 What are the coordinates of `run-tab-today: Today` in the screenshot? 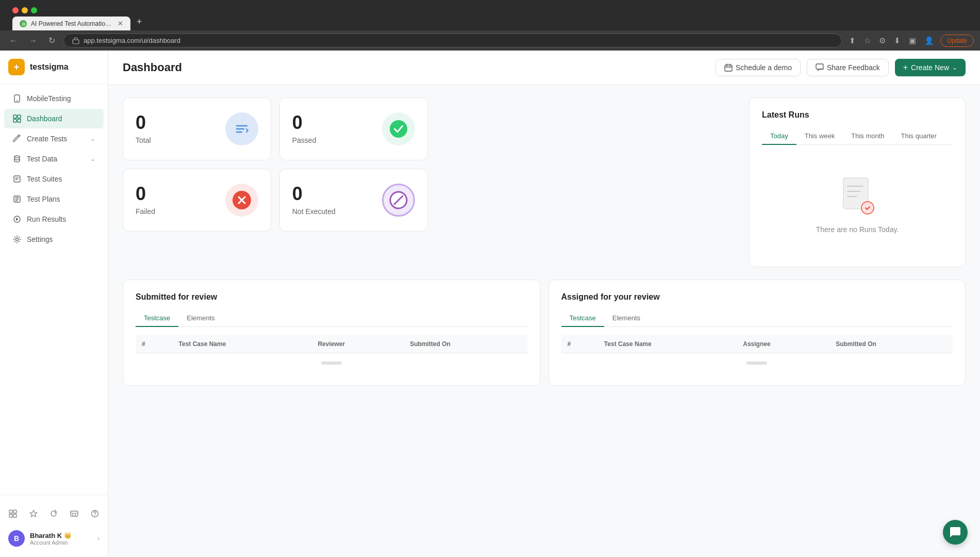 It's located at (779, 136).